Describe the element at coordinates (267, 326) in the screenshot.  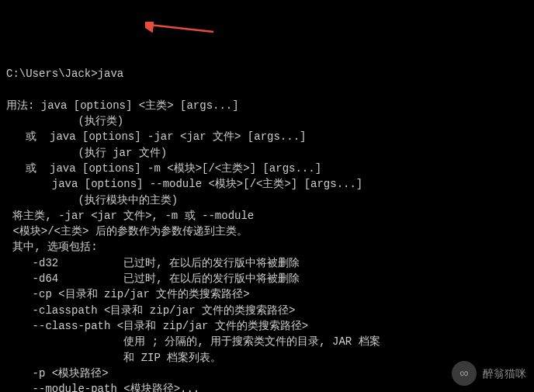
I see `output-line: --class-path <目录和 zip/jar 文件的类搜索路径>` at that location.